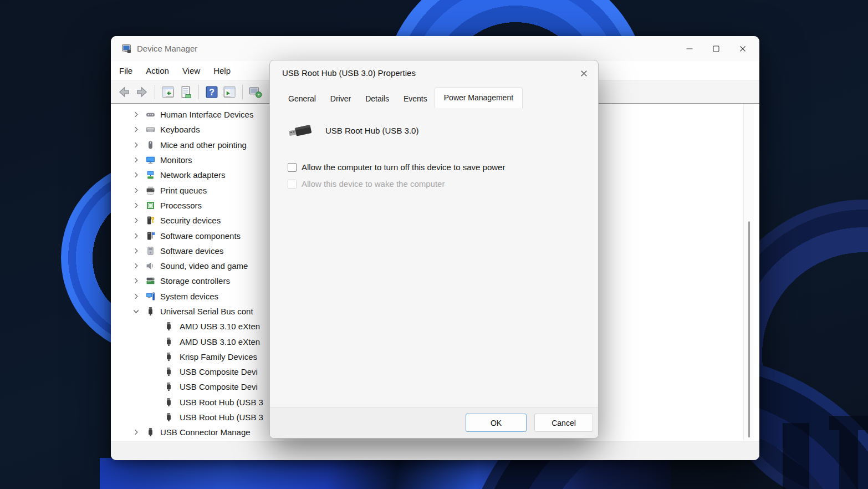 This screenshot has height=489, width=868. Describe the element at coordinates (212, 92) in the screenshot. I see `help-button: ?` at that location.